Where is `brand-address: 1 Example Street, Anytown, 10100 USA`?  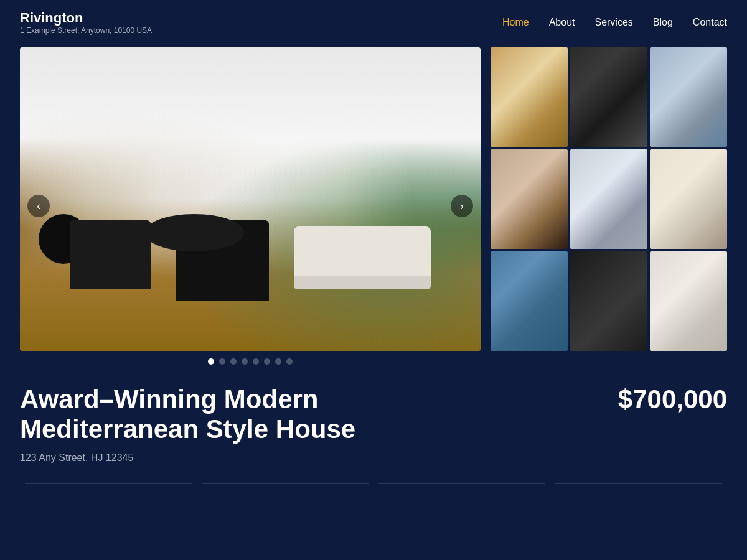 brand-address: 1 Example Street, Anytown, 10100 USA is located at coordinates (86, 30).